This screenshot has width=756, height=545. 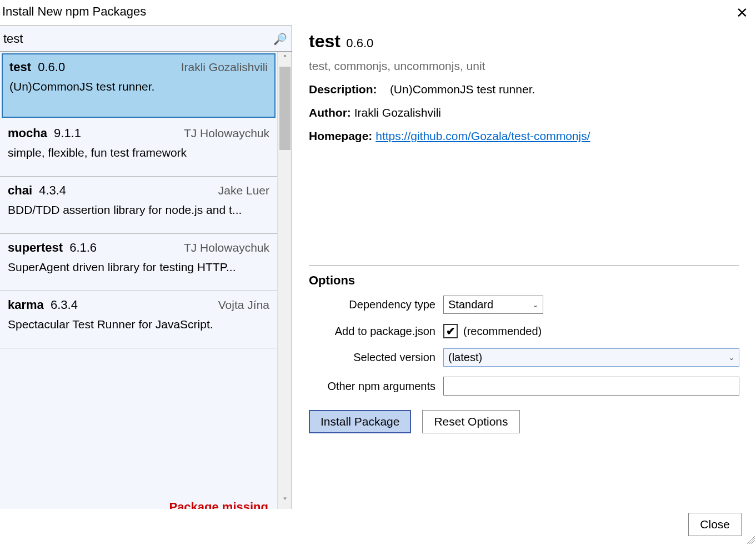 What do you see at coordinates (50, 67) in the screenshot?
I see `pkg-version: 0.6.0` at bounding box center [50, 67].